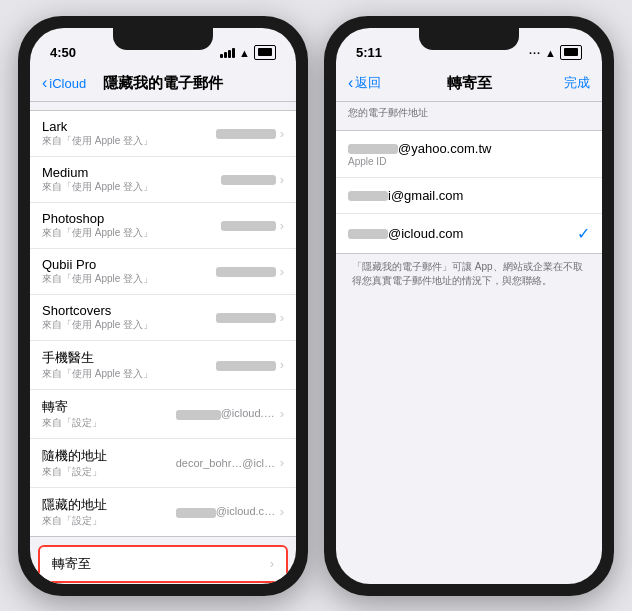 The width and height of the screenshot is (632, 611). Describe the element at coordinates (109, 505) in the screenshot. I see `item-title: 隱藏的地址` at that location.